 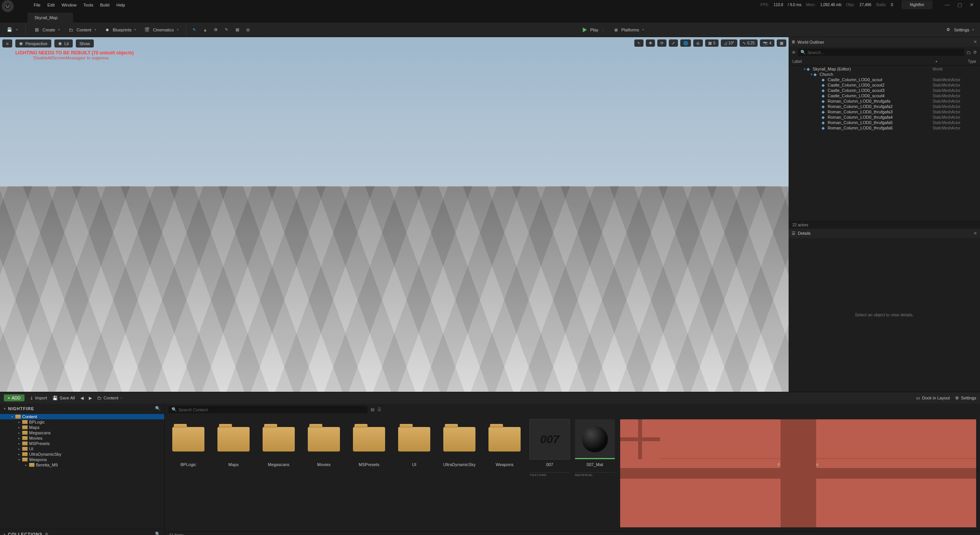 What do you see at coordinates (237, 30) in the screenshot?
I see `fracture-mode-icon: ▦` at bounding box center [237, 30].